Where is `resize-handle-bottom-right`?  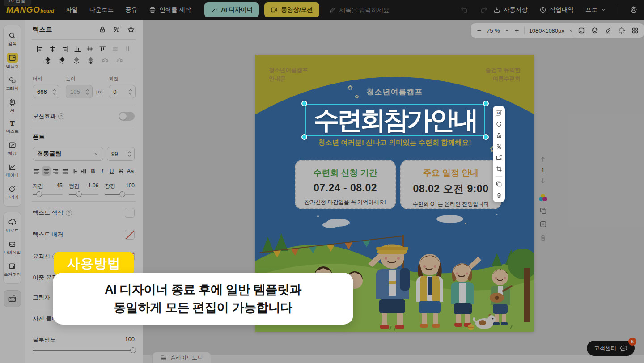
resize-handle-bottom-right is located at coordinates (486, 137).